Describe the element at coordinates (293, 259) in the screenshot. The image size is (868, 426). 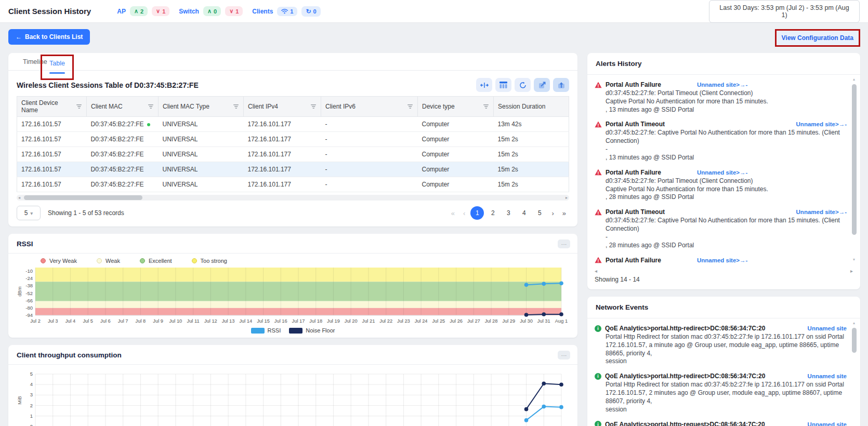
I see `rssi-threshold-legend: Very WeakWeakExcellentToo strong` at that location.